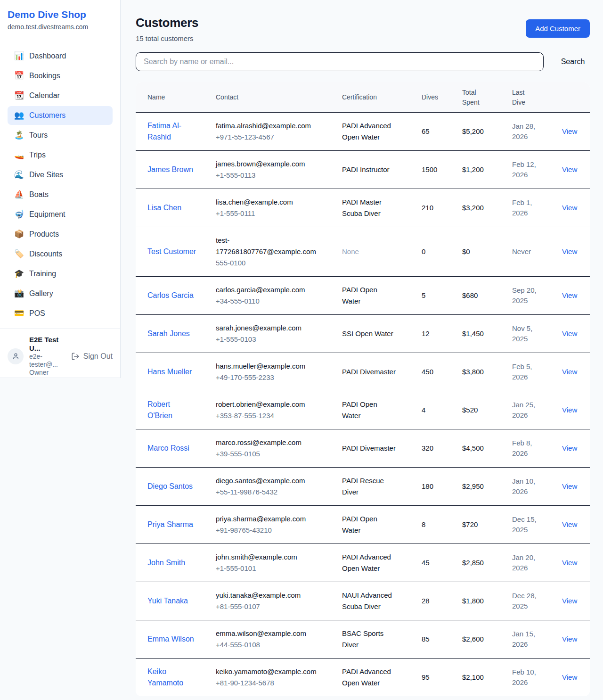  What do you see at coordinates (442, 97) in the screenshot?
I see `column-header: Dives` at bounding box center [442, 97].